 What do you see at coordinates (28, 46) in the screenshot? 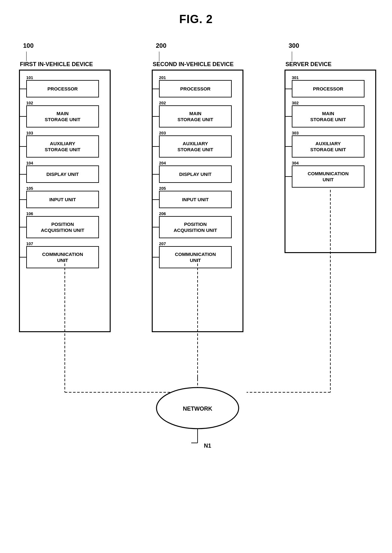
I see `device1-number: 100` at bounding box center [28, 46].